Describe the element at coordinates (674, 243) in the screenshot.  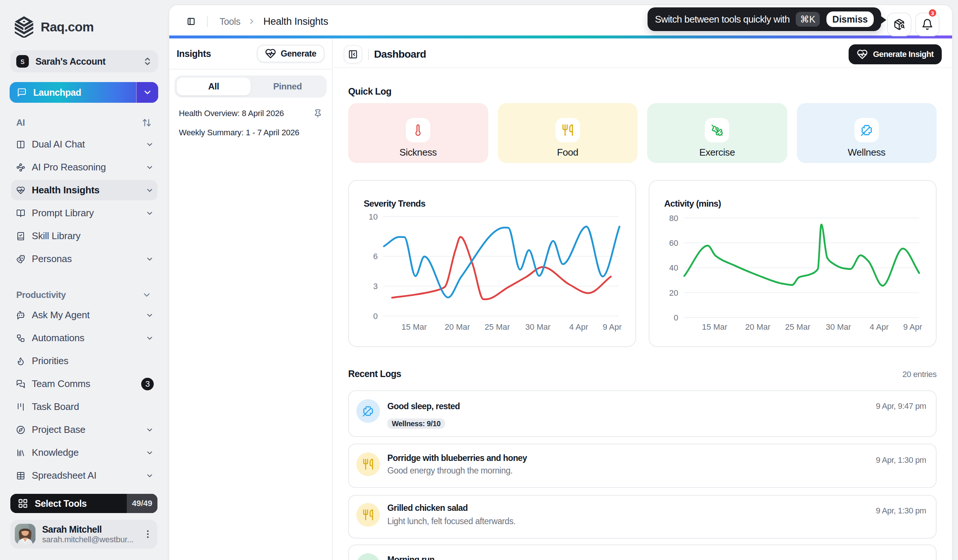
I see `svg-text: 60` at that location.